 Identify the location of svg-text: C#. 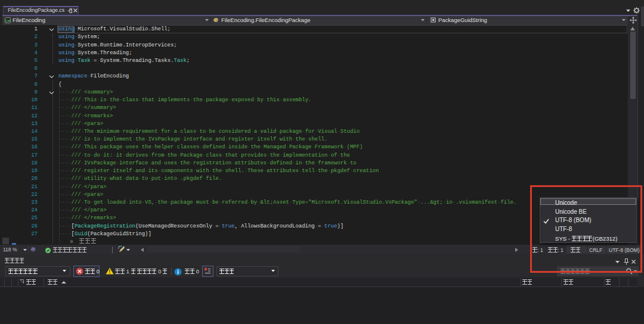
(8, 20).